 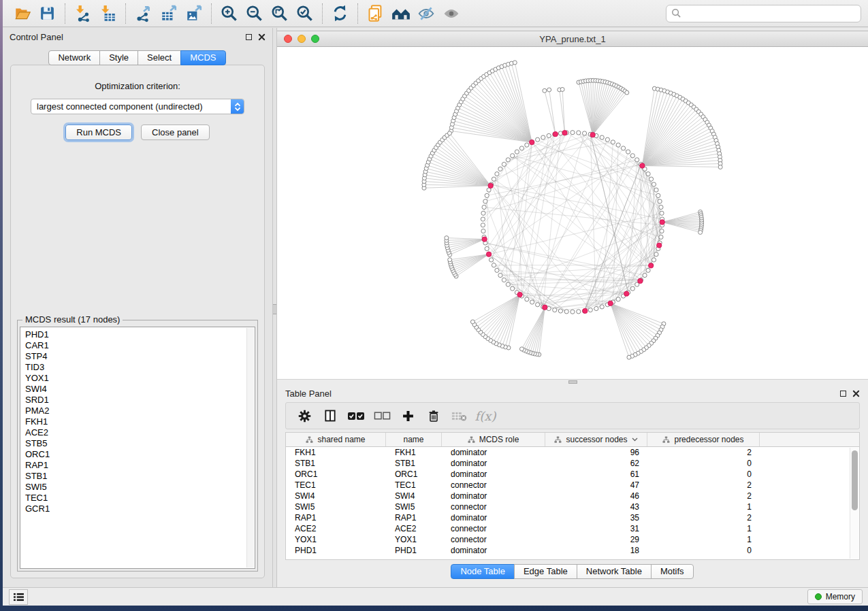 I want to click on column-header-predecessor-nodes: predecessor nodes, so click(x=704, y=440).